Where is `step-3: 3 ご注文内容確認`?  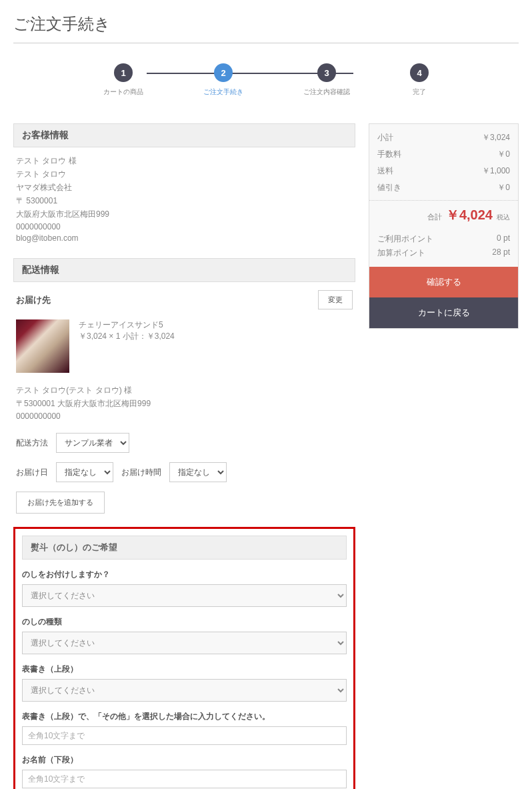
step-3: 3 ご注文内容確認 is located at coordinates (327, 80).